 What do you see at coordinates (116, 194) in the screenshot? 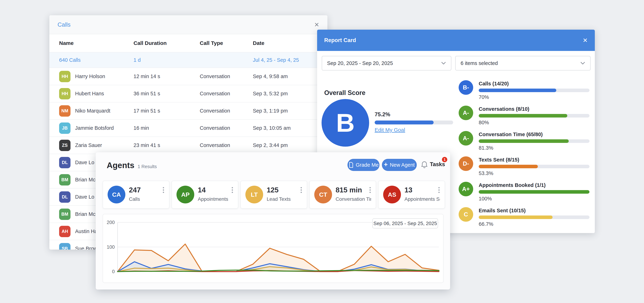
I see `stat-icon: CA` at bounding box center [116, 194].